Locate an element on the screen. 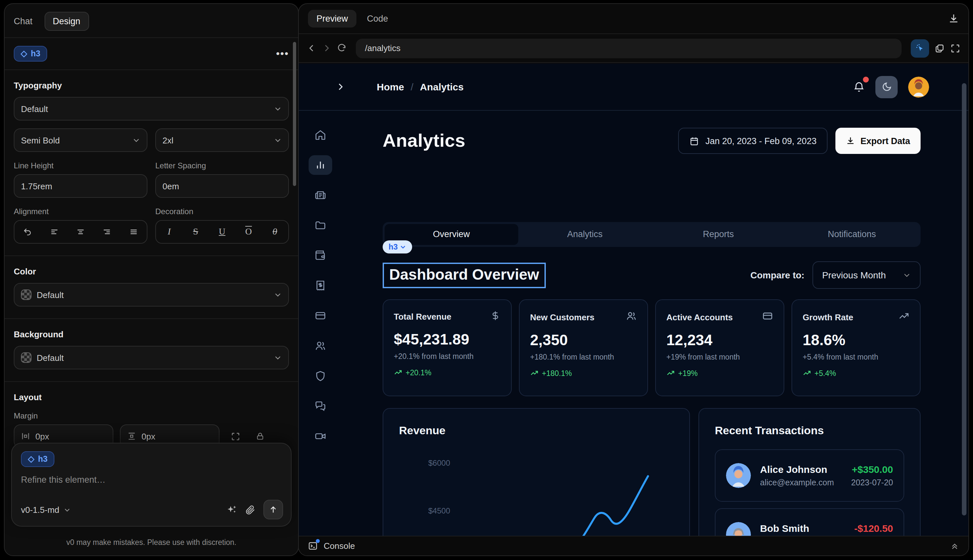 The width and height of the screenshot is (973, 560). transaction-row: Alice Johnson alice@example.com +$350.00… is located at coordinates (809, 475).